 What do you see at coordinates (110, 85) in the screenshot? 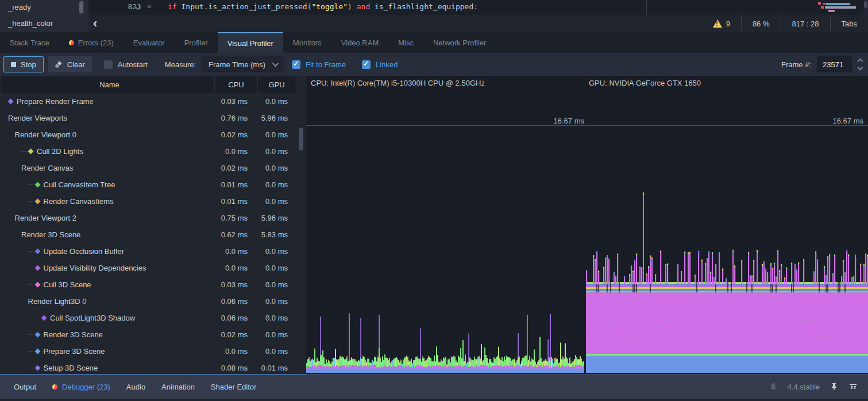
I see `column-header-name: Name` at bounding box center [110, 85].